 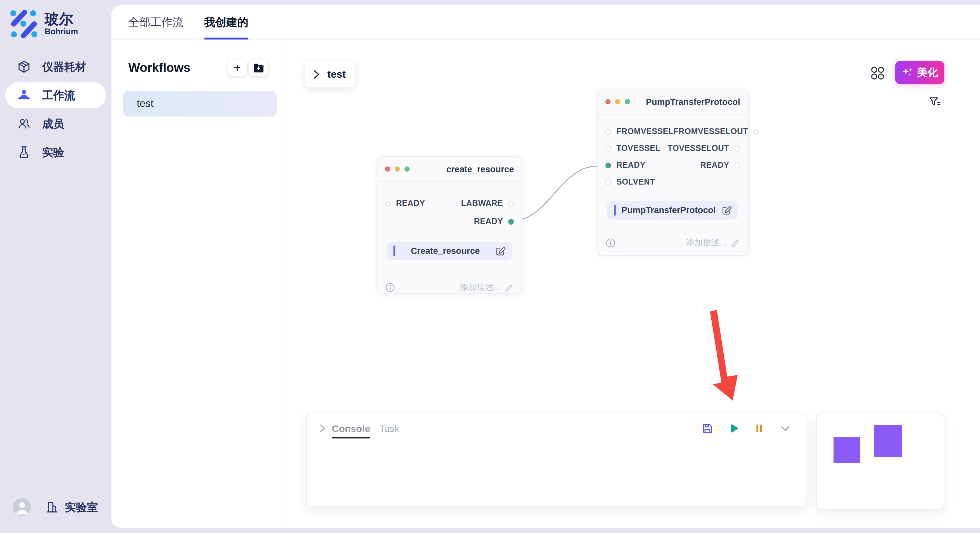 I want to click on save-icon, so click(x=708, y=428).